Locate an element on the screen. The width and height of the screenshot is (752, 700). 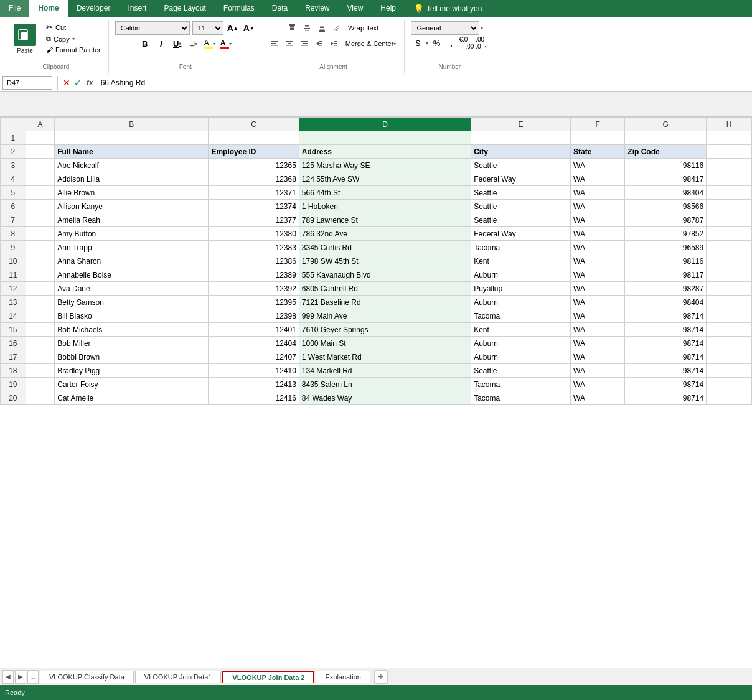
cell-20-2: 84 Wades Way is located at coordinates (385, 398).